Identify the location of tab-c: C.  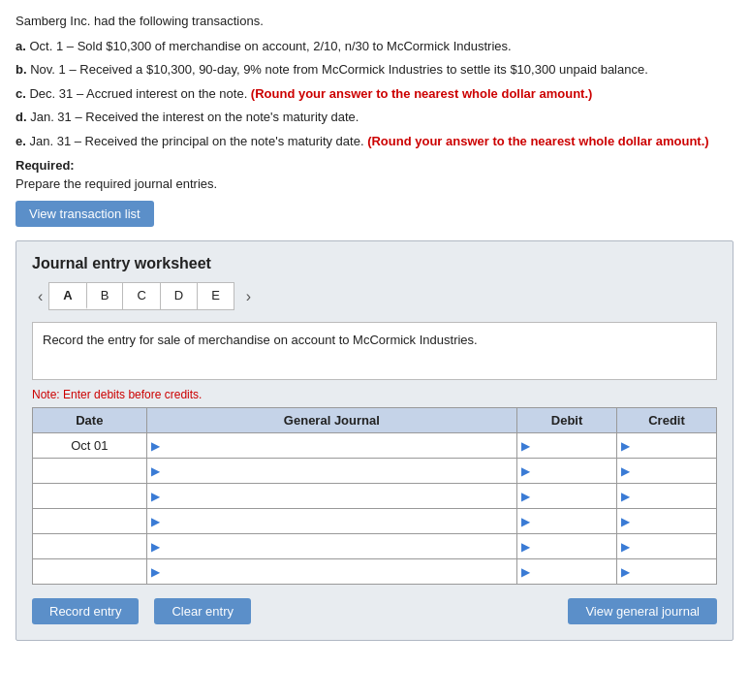
(141, 297).